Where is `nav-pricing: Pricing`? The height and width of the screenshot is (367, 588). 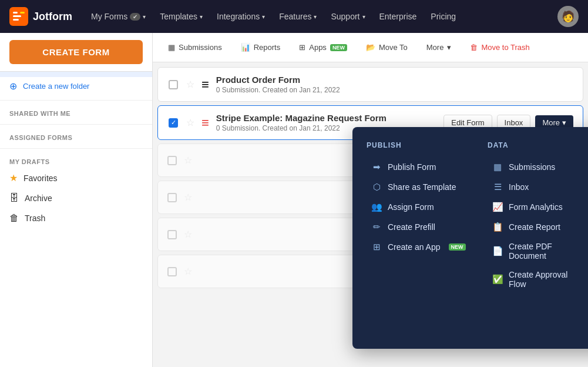
nav-pricing: Pricing is located at coordinates (443, 16).